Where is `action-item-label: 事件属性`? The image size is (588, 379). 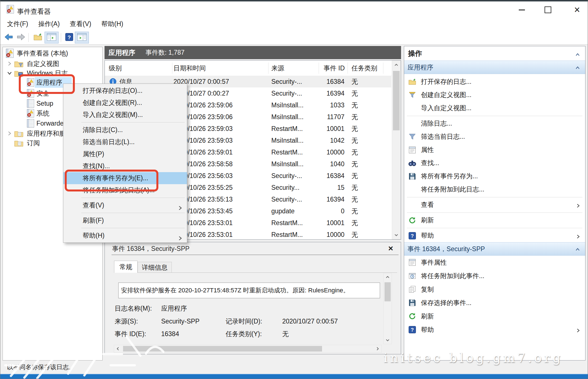 action-item-label: 事件属性 is located at coordinates (434, 262).